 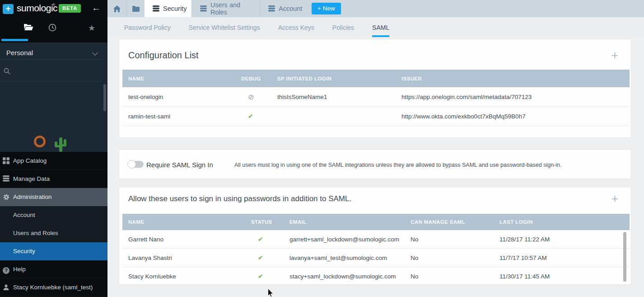 What do you see at coordinates (54, 97) in the screenshot?
I see `library-panel: Personal` at bounding box center [54, 97].